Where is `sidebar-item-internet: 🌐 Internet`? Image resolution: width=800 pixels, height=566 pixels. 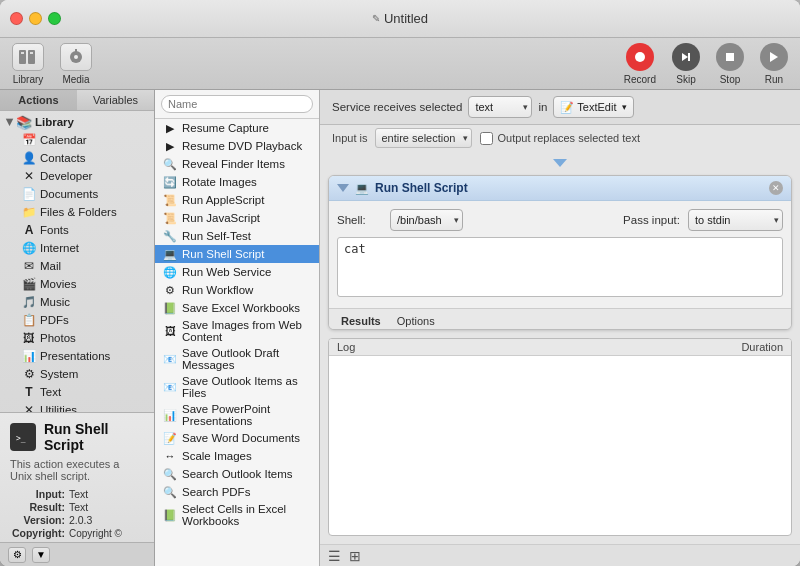 sidebar-item-internet: 🌐 Internet is located at coordinates (77, 248).